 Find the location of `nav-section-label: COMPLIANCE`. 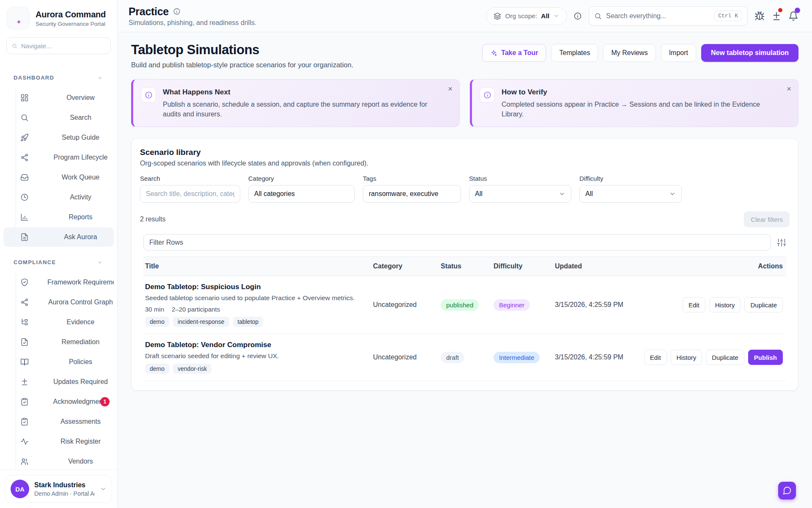

nav-section-label: COMPLIANCE is located at coordinates (35, 262).